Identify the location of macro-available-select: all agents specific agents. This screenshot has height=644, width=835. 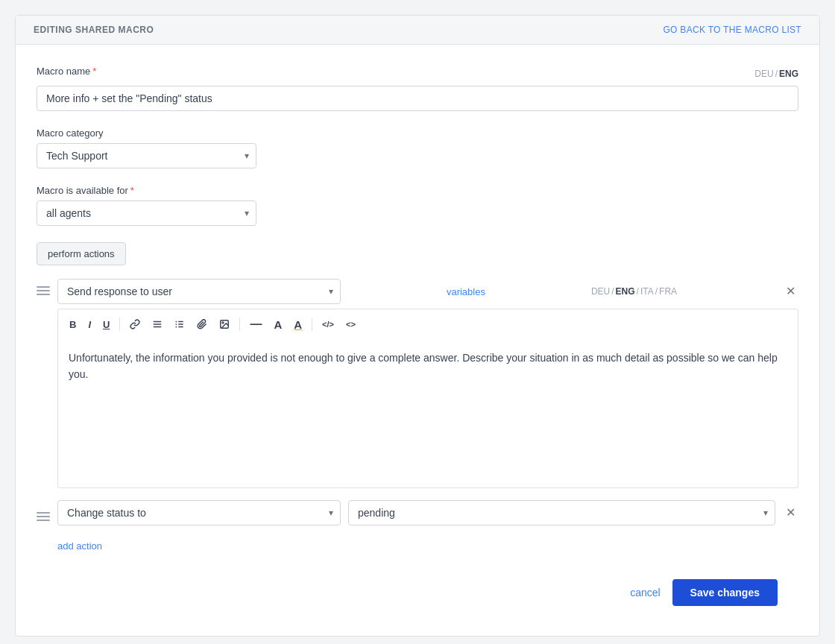
(146, 213).